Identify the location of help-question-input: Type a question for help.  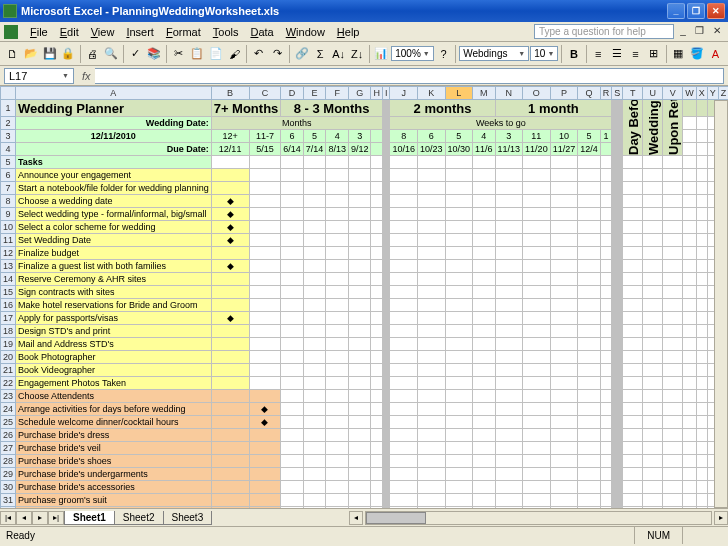
(604, 32).